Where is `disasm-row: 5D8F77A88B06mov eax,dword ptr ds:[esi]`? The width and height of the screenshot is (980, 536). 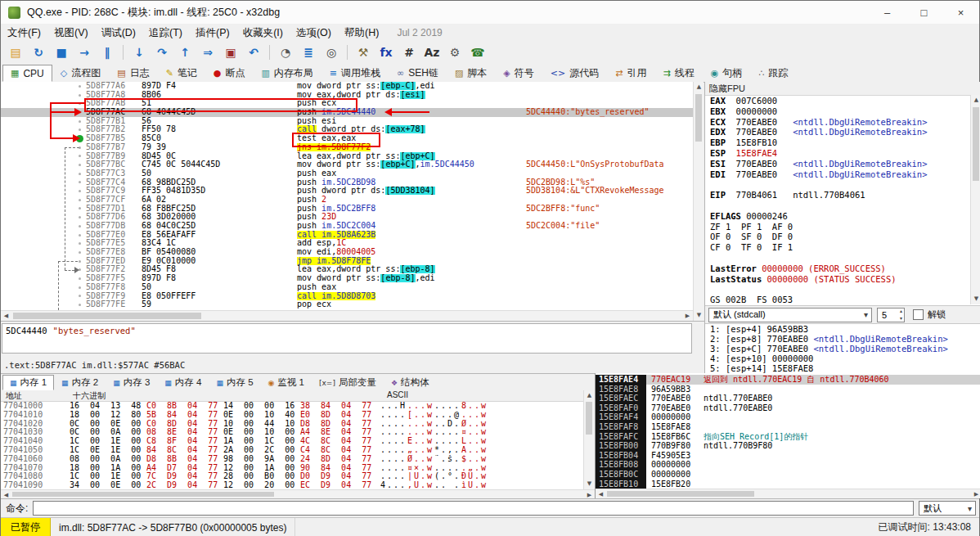 disasm-row: 5D8F77A88B06mov eax,dword ptr ds:[esi] is located at coordinates (347, 95).